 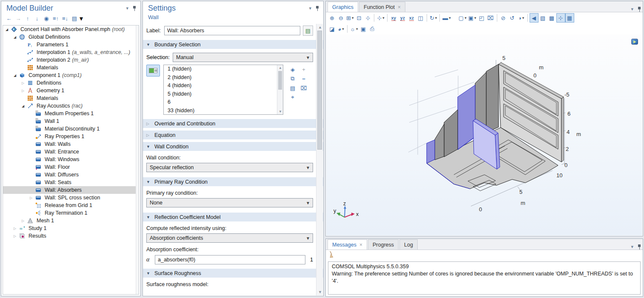 I want to click on tree-item: Interpolation 1(a_walls, a_entrance, ...…, so click(x=71, y=52).